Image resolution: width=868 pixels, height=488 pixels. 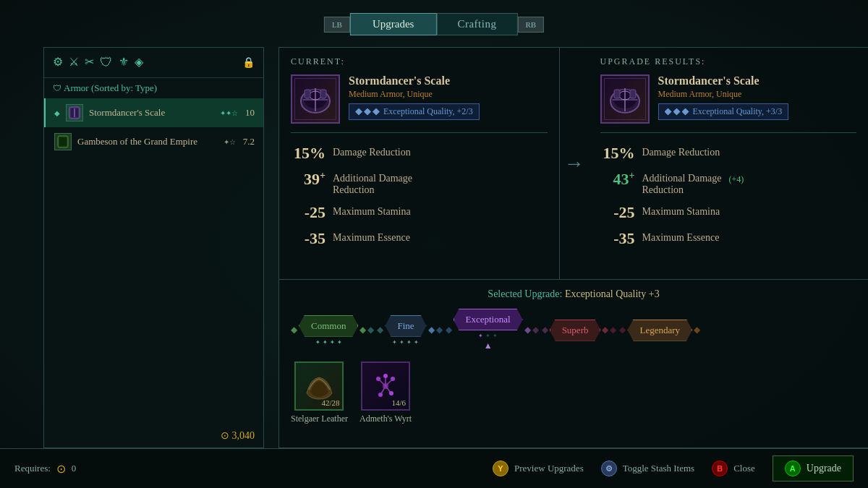 I want to click on leather-name: Stelgaer Leather, so click(x=320, y=419).